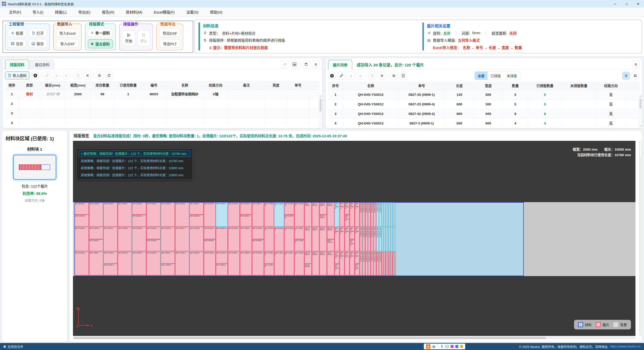 The height and width of the screenshot is (350, 644). What do you see at coordinates (135, 153) in the screenshot?
I see `strategy-best: √ 最优策略：排版完成！处理裁片：122 个，实际使用材料长度：10780 mm` at bounding box center [135, 153].